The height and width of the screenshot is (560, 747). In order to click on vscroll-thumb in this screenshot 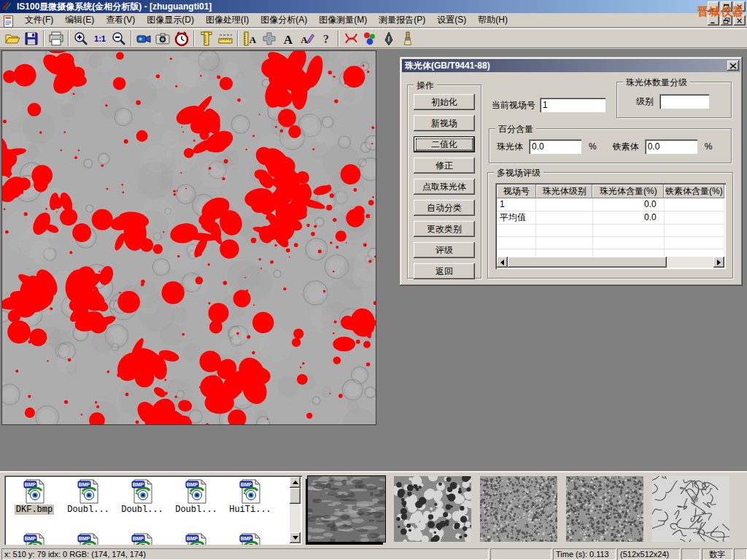, I will do `click(295, 496)`.